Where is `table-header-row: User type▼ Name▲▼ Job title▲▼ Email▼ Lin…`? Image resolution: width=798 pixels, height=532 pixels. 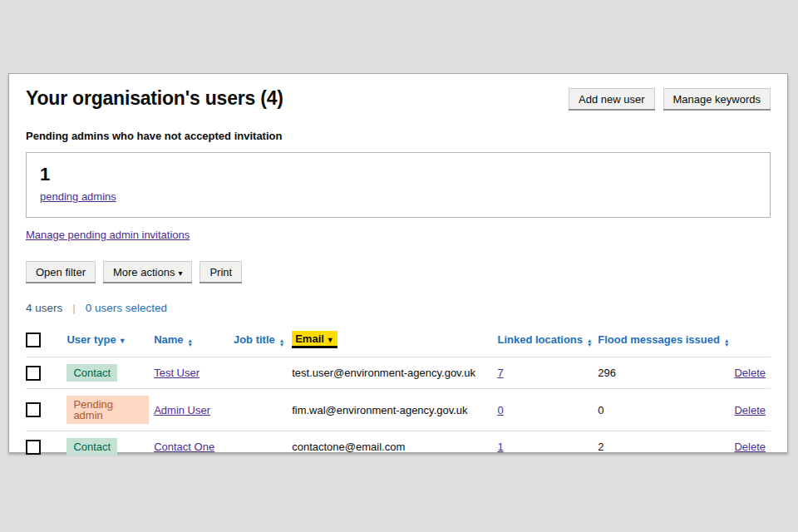
table-header-row: User type▼ Name▲▼ Job title▲▼ Email▼ Lin… is located at coordinates (398, 341).